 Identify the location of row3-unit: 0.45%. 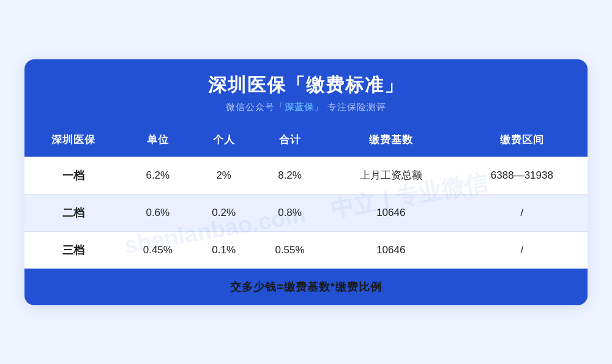
(158, 250).